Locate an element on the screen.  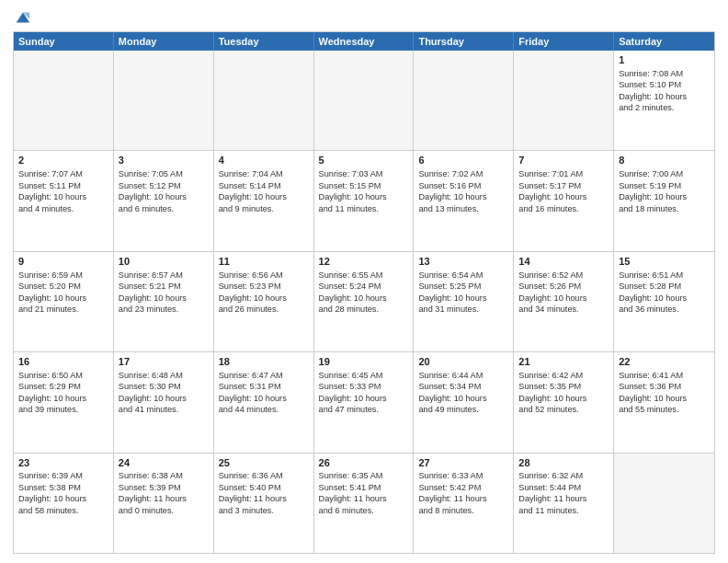
day-info-line: and 18 minutes. is located at coordinates (664, 209).